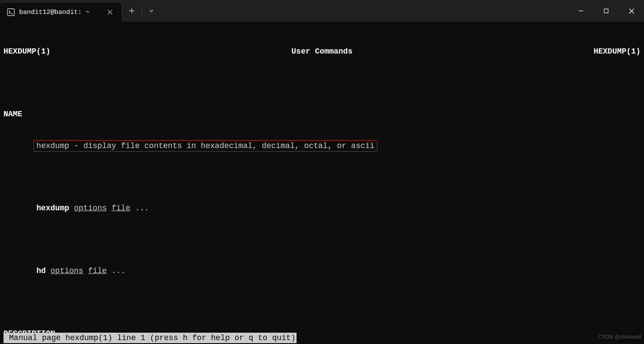  I want to click on section-name: NAME, so click(13, 114).